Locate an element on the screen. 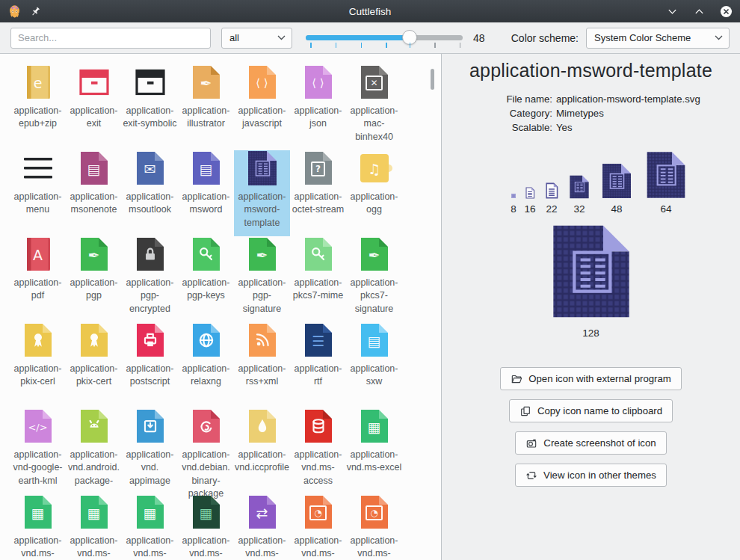  icon-grid-item: ▤application-​sxw is located at coordinates (374, 365).